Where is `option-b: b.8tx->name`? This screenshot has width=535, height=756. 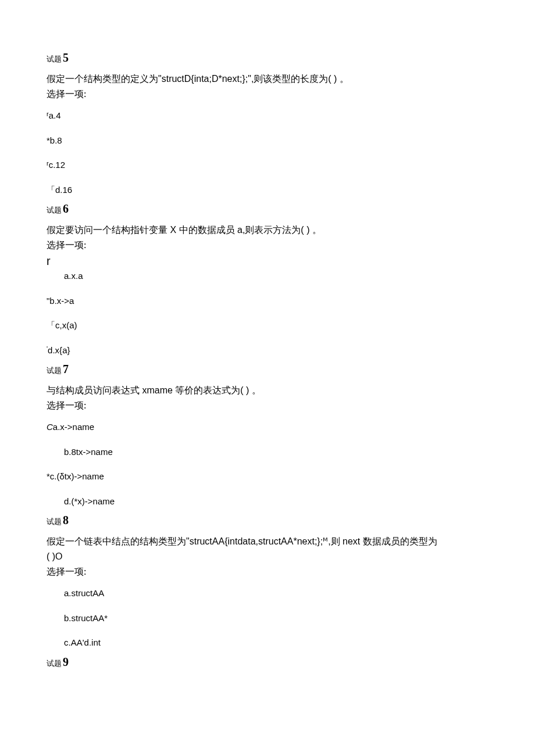 option-b: b.8tx->name is located at coordinates (268, 452).